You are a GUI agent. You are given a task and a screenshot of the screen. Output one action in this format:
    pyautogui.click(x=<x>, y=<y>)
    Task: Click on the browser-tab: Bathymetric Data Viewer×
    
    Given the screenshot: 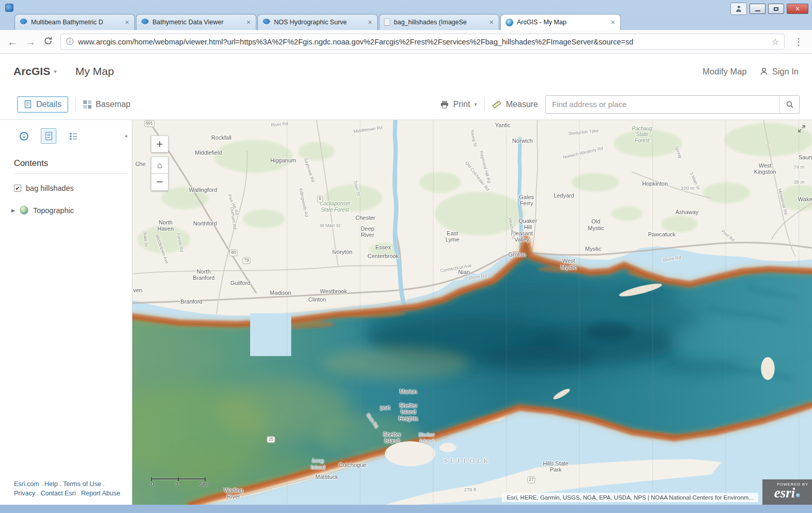 What is the action you would take?
    pyautogui.click(x=196, y=22)
    